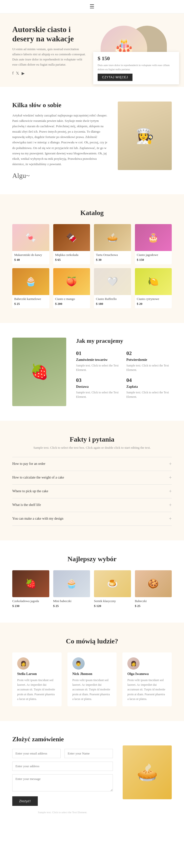 Image resolution: width=184 pixels, height=868 pixels. What do you see at coordinates (92, 582) in the screenshot?
I see `best-section: Najlepszy wybór 🍓 Czekoladowa jagoda $ 2…` at bounding box center [92, 582].